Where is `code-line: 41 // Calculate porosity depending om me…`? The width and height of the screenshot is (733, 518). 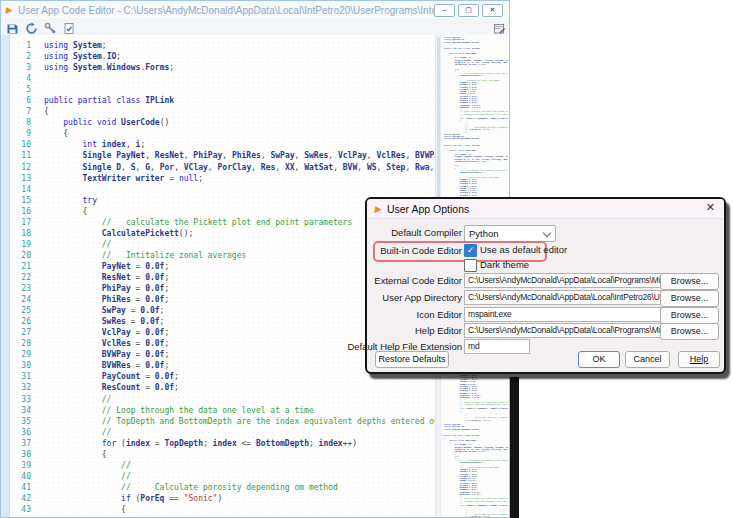
code-line: 41 // Calculate porosity depending om me… is located at coordinates (224, 488).